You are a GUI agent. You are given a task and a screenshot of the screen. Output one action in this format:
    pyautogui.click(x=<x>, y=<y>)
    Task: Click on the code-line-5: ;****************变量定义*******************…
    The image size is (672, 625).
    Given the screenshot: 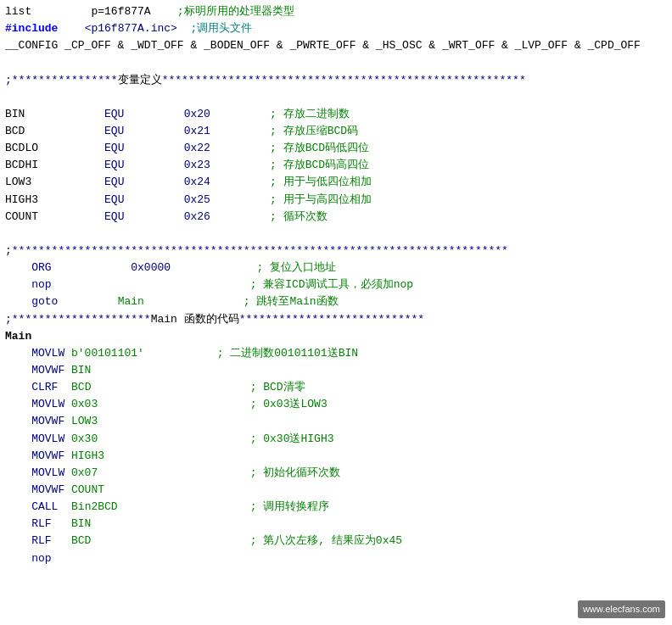 What is the action you would take?
    pyautogui.click(x=336, y=81)
    